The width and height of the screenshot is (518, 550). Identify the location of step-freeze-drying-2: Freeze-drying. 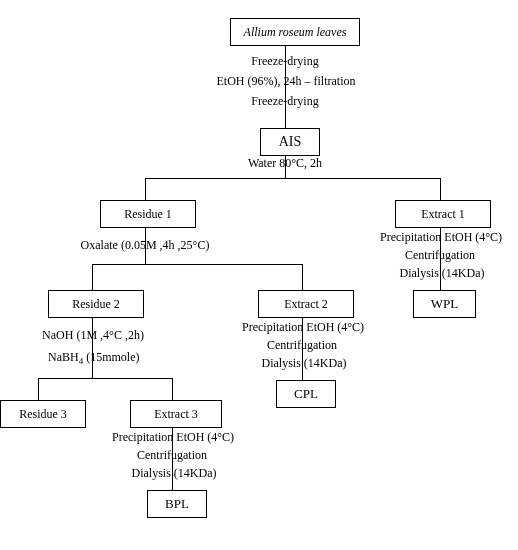
(285, 101).